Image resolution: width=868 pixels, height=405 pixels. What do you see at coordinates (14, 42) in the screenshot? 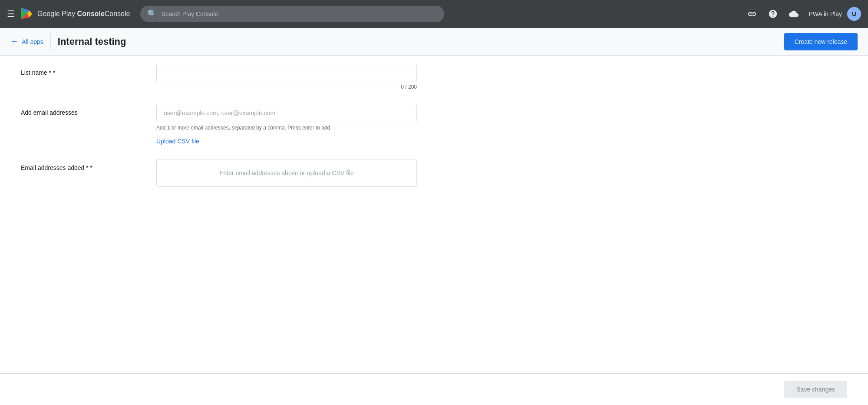
I see `back-arrow-icon: ←` at bounding box center [14, 42].